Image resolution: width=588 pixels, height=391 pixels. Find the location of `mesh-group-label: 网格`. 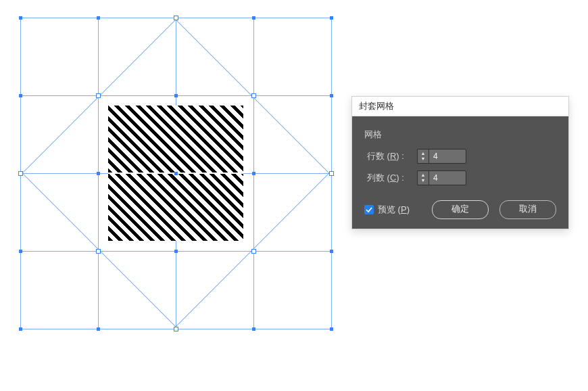

mesh-group-label: 网格 is located at coordinates (460, 135).